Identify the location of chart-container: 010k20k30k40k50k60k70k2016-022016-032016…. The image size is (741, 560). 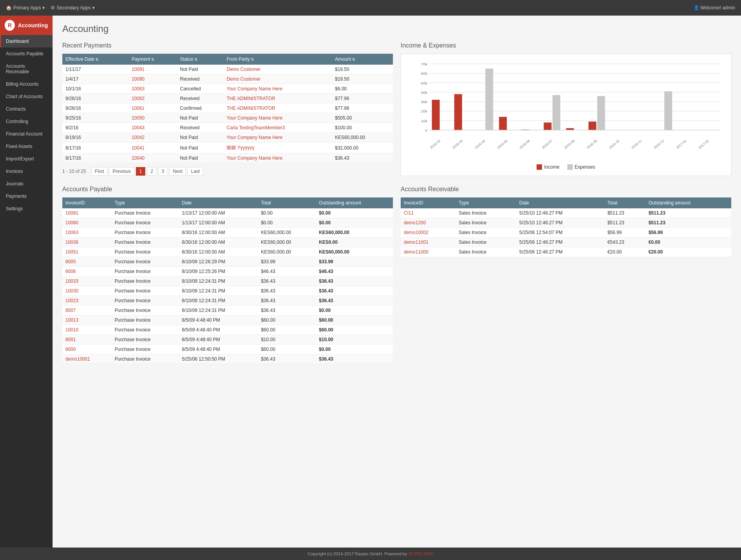
(566, 115).